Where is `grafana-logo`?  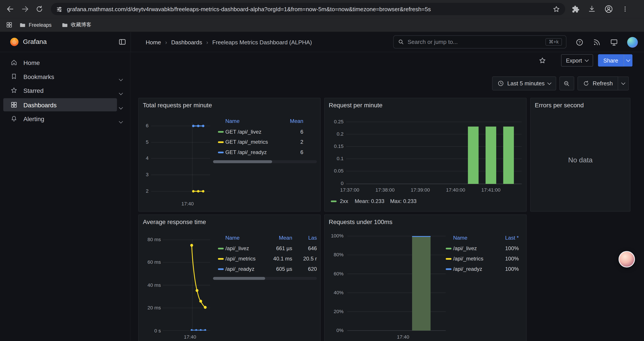 grafana-logo is located at coordinates (14, 42).